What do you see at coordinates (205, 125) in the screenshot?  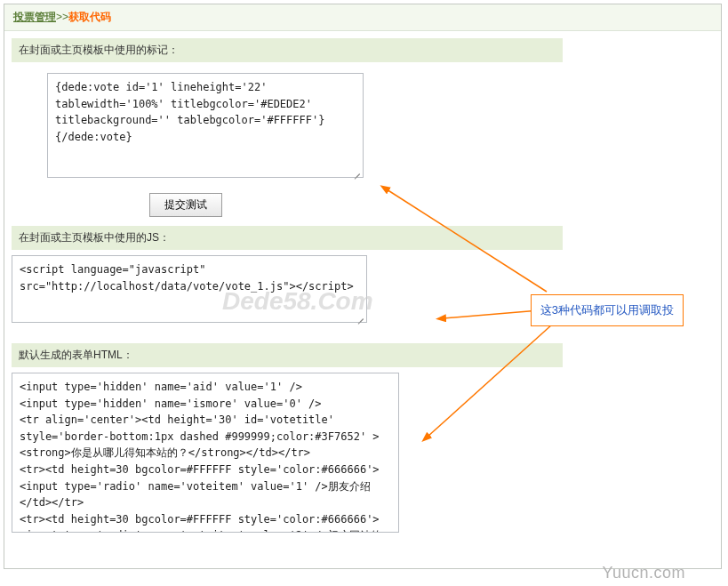 I see `template-tag-textarea` at bounding box center [205, 125].